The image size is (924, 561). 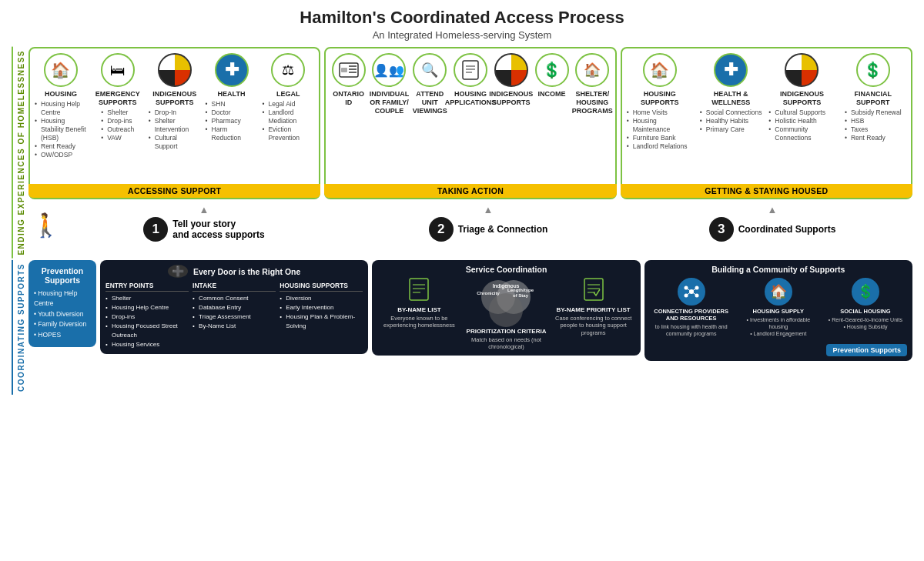 What do you see at coordinates (489, 293) in the screenshot?
I see `svg-text: Chronicity` at bounding box center [489, 293].